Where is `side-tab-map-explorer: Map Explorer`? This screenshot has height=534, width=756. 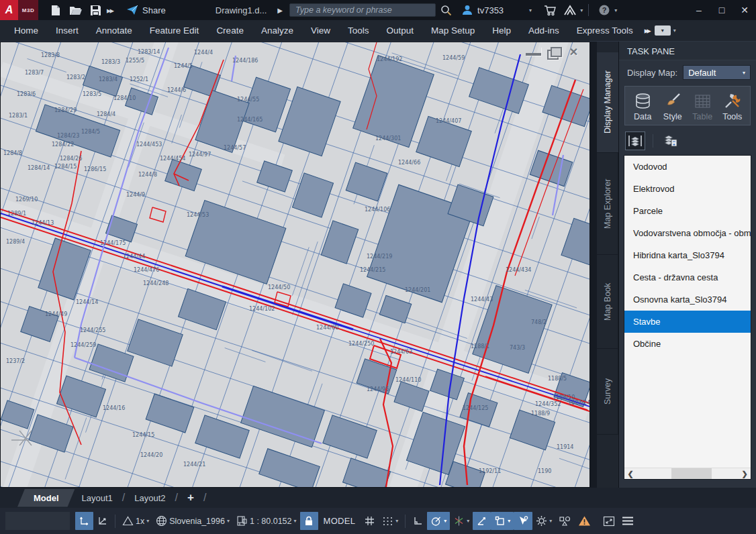 side-tab-map-explorer: Map Explorer is located at coordinates (608, 204).